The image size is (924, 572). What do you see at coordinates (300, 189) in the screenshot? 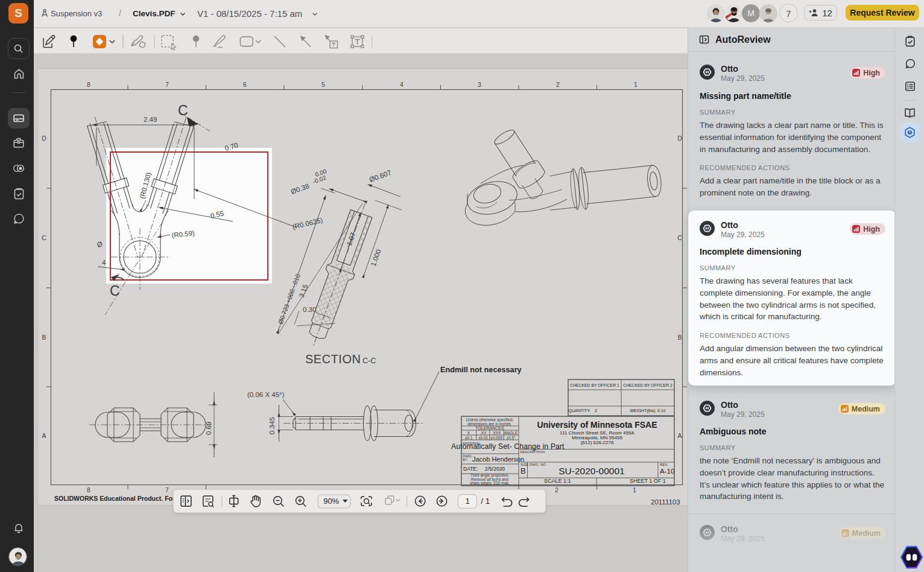
I see `svg-text: Ø0.38` at bounding box center [300, 189].